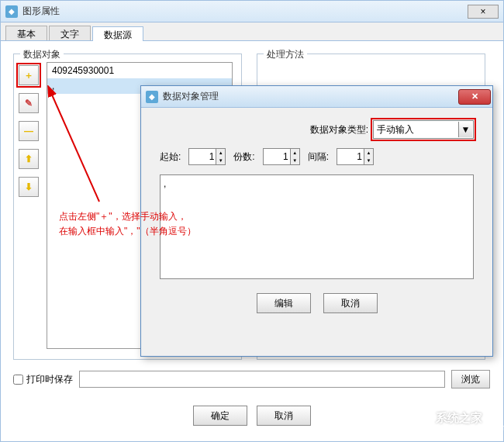 The height and width of the screenshot is (442, 504). Describe the element at coordinates (70, 33) in the screenshot. I see `tab-text: 文字` at that location.